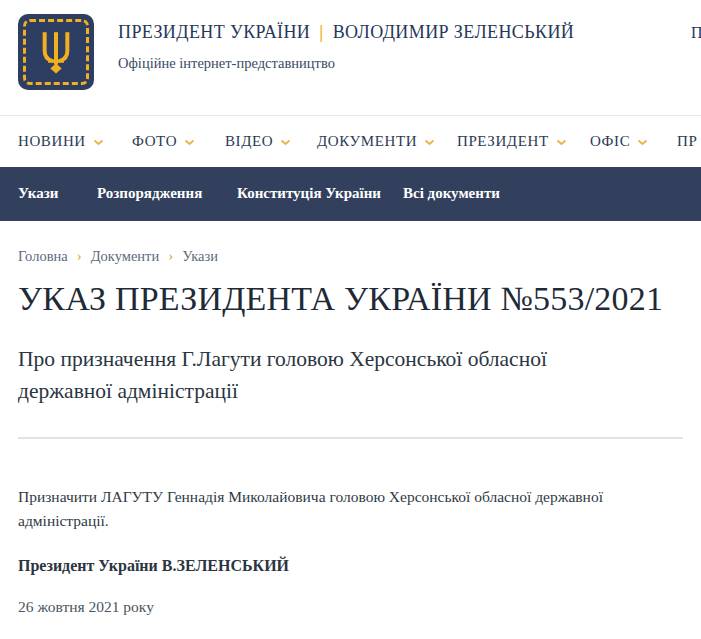 This screenshot has height=639, width=701. Describe the element at coordinates (452, 194) in the screenshot. I see `subnav-item-all-documents: Всі документи` at that location.